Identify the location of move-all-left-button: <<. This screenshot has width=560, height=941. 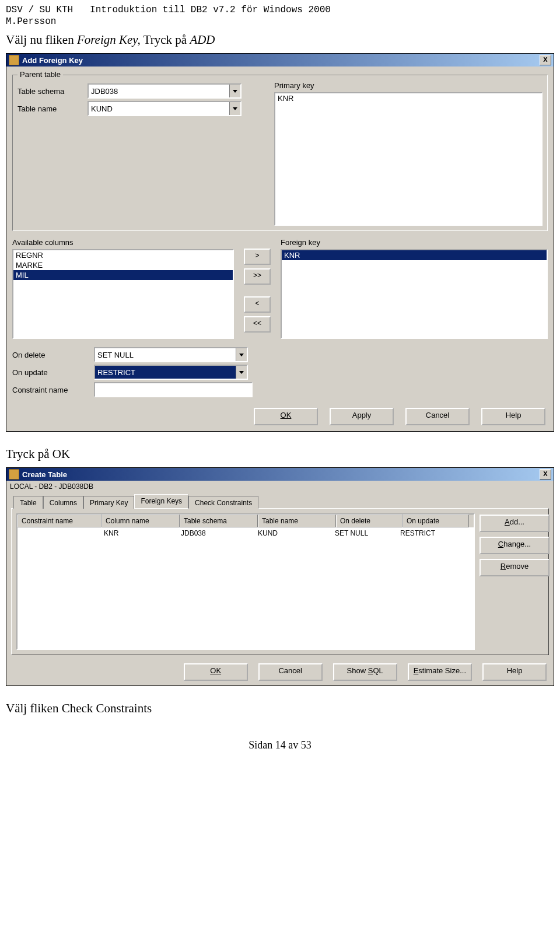
(257, 324).